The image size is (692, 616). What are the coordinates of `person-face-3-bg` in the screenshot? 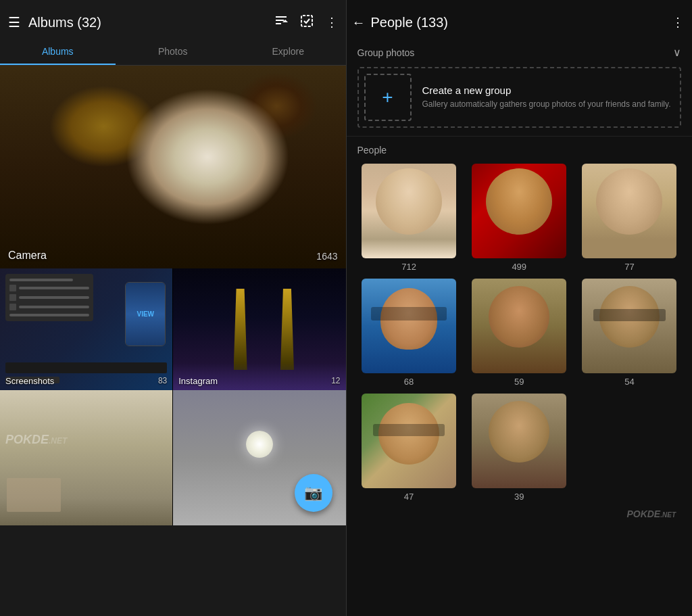 It's located at (629, 211).